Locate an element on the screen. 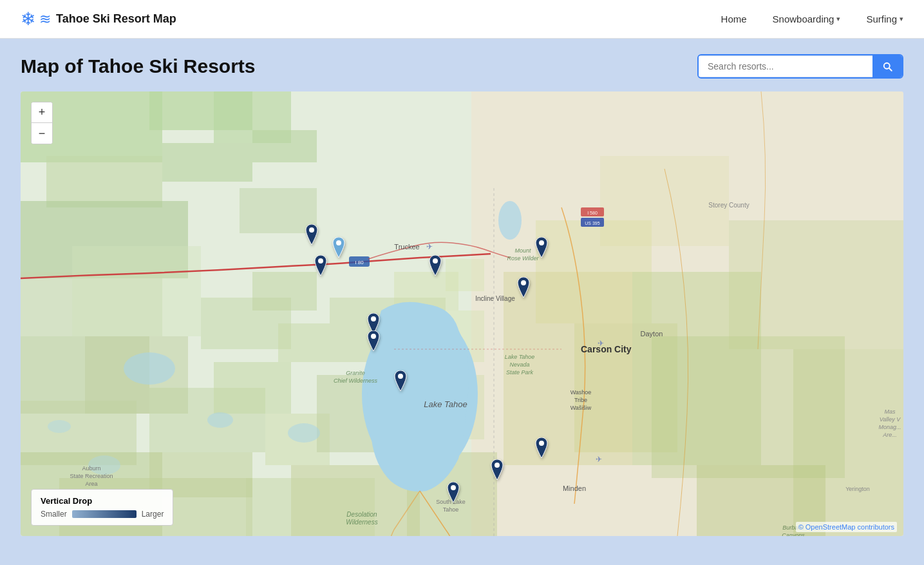  svg-text: Carson City is located at coordinates (607, 349).